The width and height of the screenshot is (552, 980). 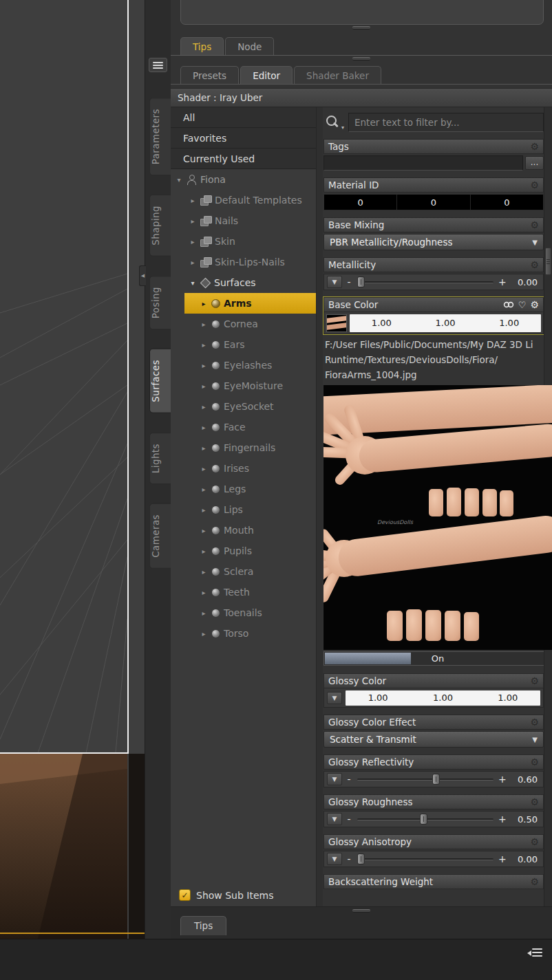 I want to click on scrollbar-thumb, so click(x=548, y=261).